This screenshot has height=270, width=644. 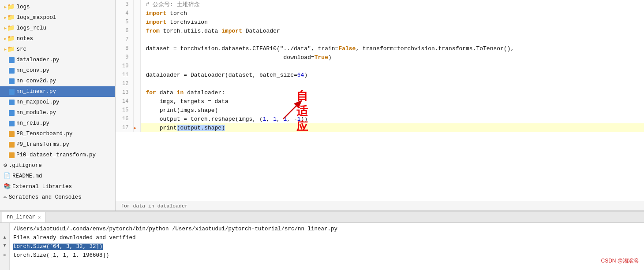 What do you see at coordinates (57, 60) in the screenshot?
I see `sidebar-item-dataloader: dataloader.py` at bounding box center [57, 60].